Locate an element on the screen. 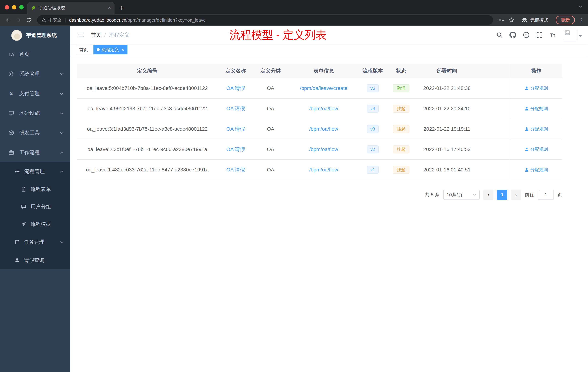 The width and height of the screenshot is (588, 372). bookmark-star-icon is located at coordinates (511, 20).